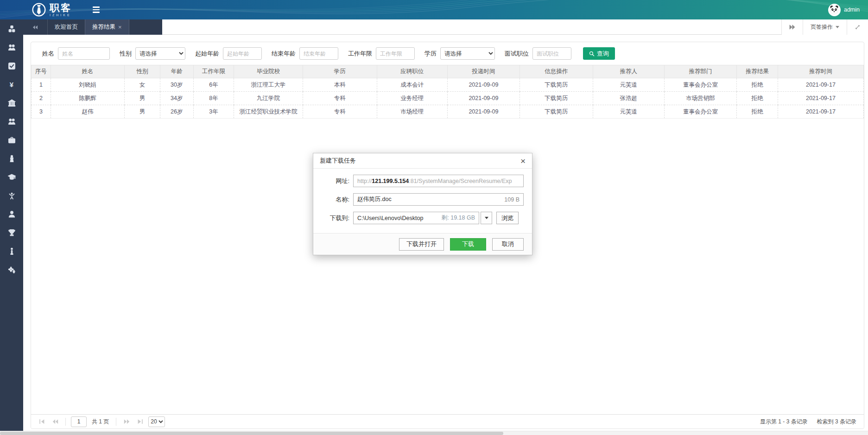 This screenshot has width=868, height=435. I want to click on caret-down-icon, so click(837, 27).